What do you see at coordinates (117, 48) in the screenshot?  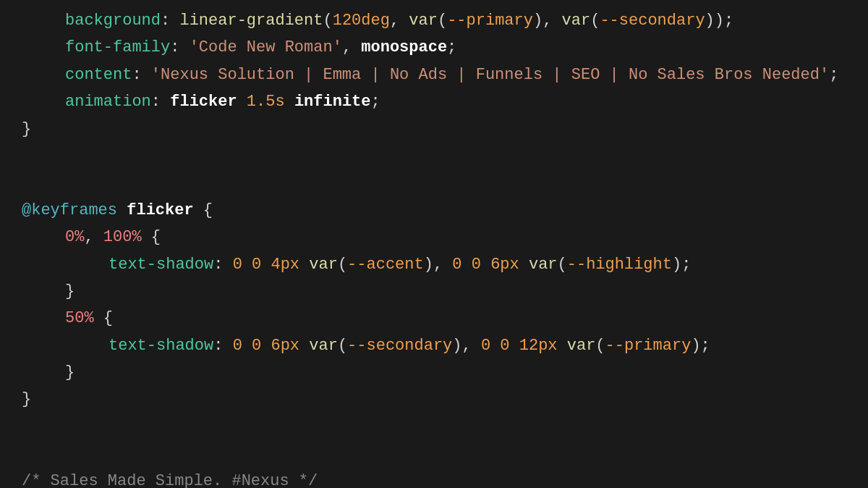 I see `code-token: font-family` at bounding box center [117, 48].